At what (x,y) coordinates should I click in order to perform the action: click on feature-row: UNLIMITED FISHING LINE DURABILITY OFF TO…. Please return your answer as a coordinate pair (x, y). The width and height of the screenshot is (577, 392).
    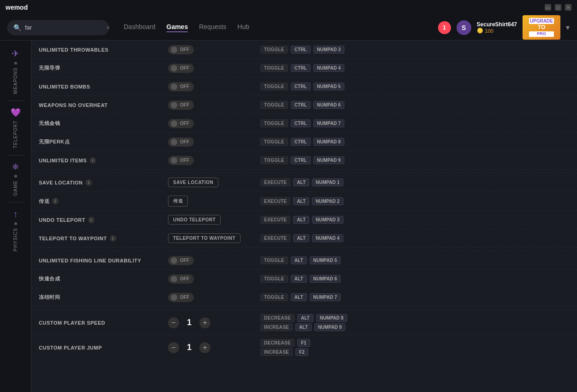
    Looking at the image, I should click on (304, 261).